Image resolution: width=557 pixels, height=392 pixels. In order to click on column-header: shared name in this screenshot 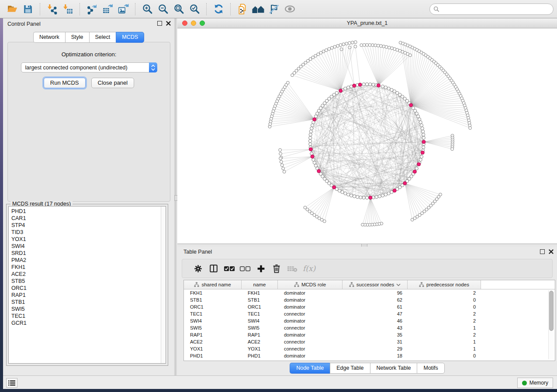, I will do `click(213, 285)`.